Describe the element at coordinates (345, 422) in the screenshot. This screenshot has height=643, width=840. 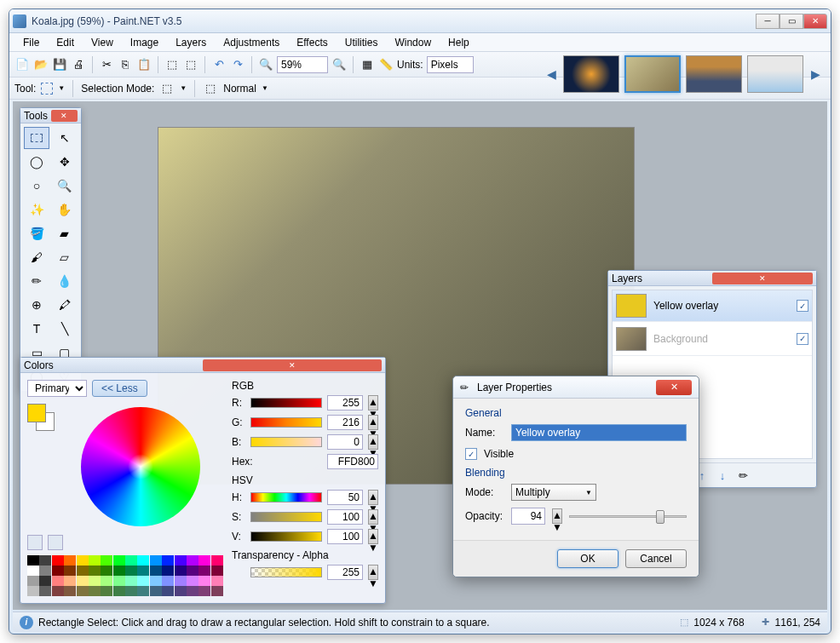
I see `g-input` at that location.